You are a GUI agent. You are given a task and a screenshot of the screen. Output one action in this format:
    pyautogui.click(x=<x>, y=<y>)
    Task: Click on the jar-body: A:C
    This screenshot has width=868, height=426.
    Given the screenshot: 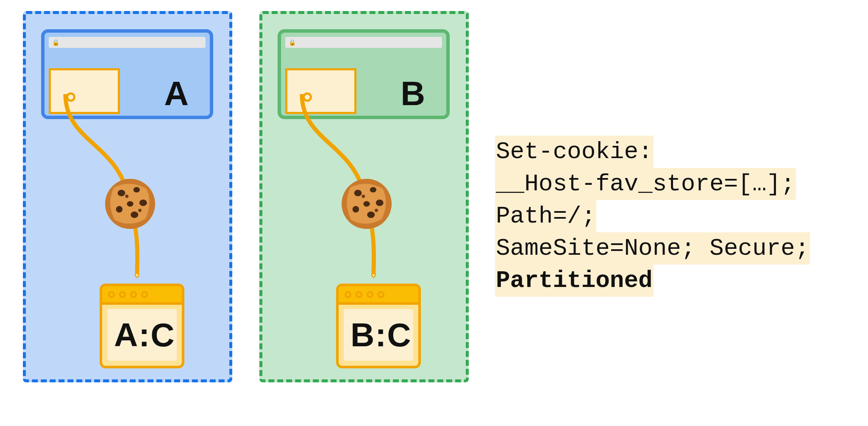 What is the action you would take?
    pyautogui.click(x=142, y=335)
    